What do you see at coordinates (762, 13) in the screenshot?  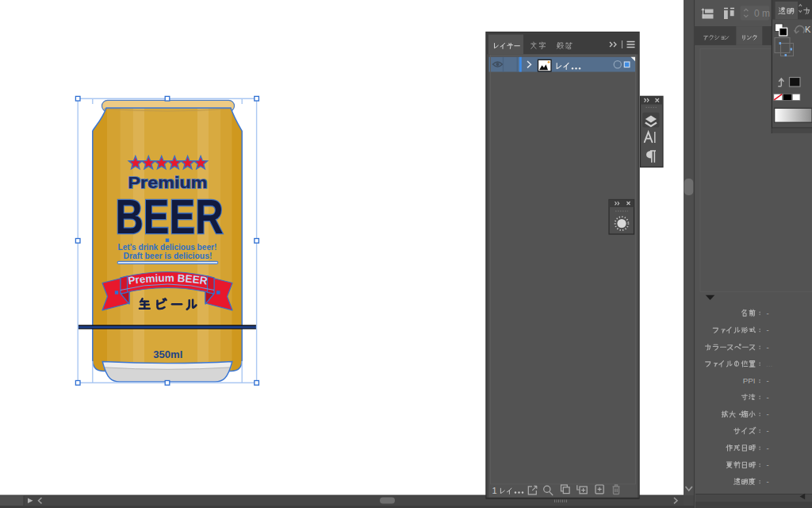 I see `svg-text: 0 m` at bounding box center [762, 13].